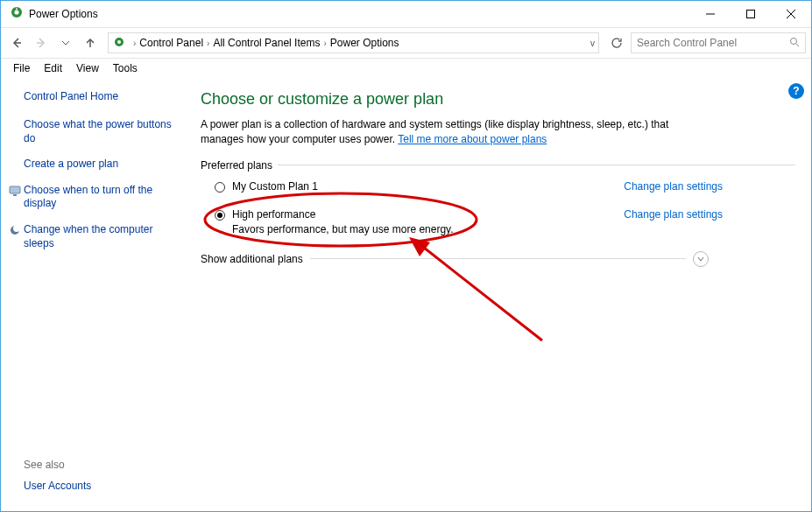  What do you see at coordinates (172, 43) in the screenshot?
I see `breadcrumb-root: Control Panel` at bounding box center [172, 43].